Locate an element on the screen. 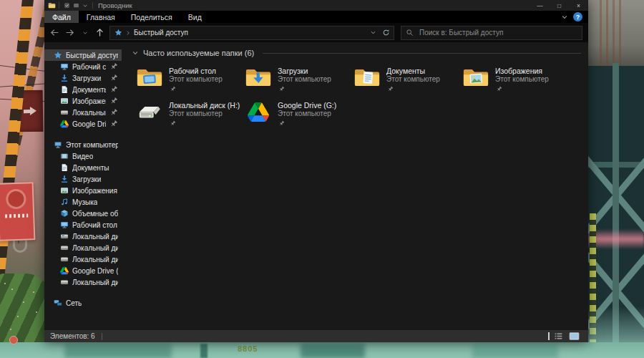 The width and height of the screenshot is (644, 358). arrow-up-icon is located at coordinates (100, 33).